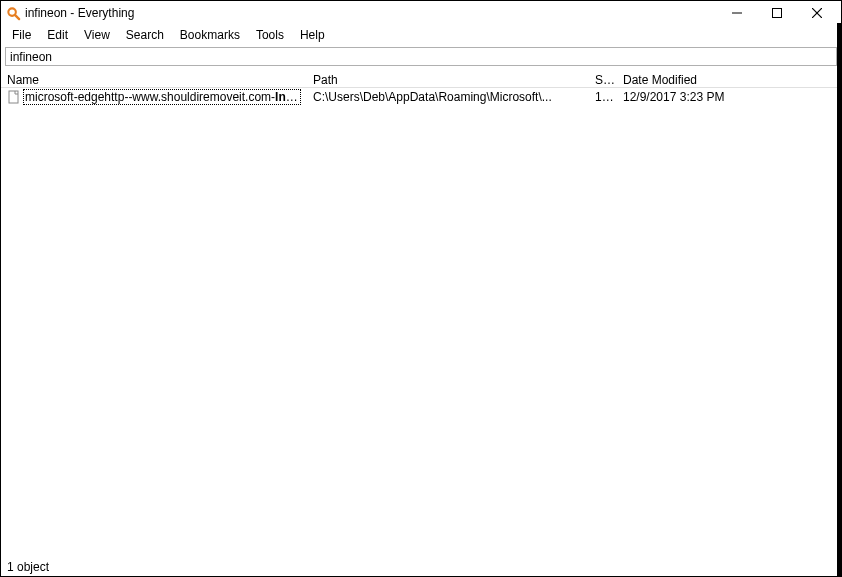  Describe the element at coordinates (13, 13) in the screenshot. I see `app-icon` at that location.